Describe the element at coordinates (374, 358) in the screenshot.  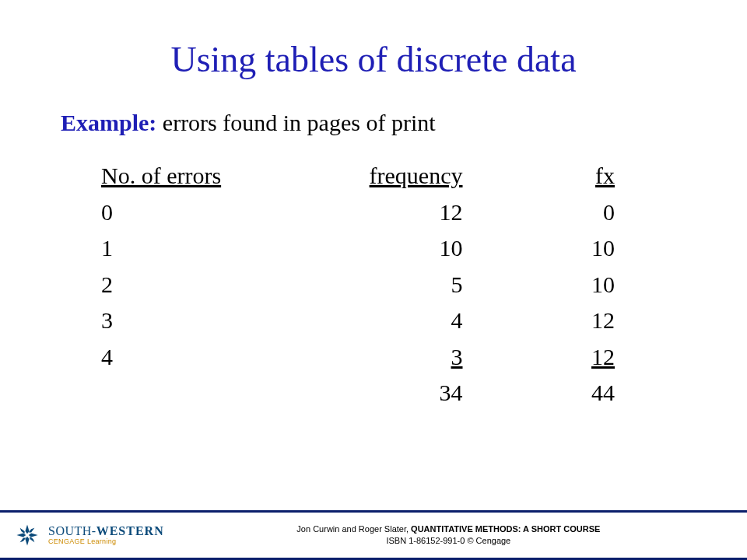
I see `table-row: 4 3 12` at that location.